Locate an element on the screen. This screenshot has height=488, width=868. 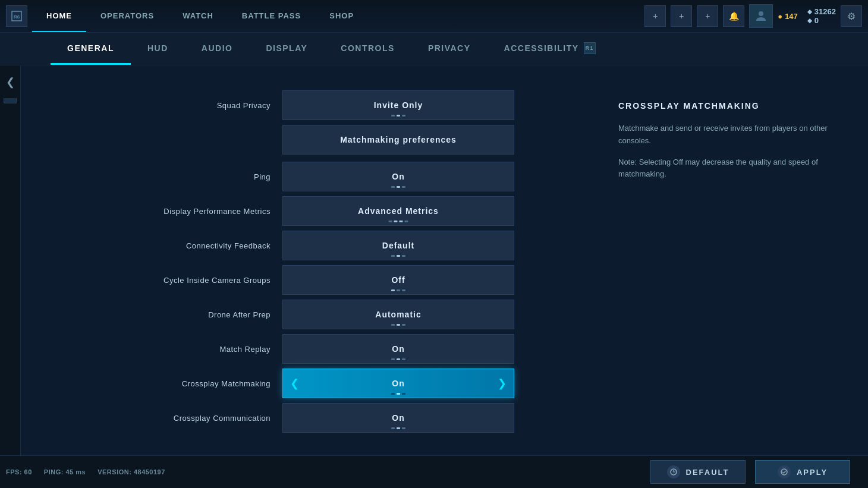
tab-controls: CONTROLS is located at coordinates (367, 49).